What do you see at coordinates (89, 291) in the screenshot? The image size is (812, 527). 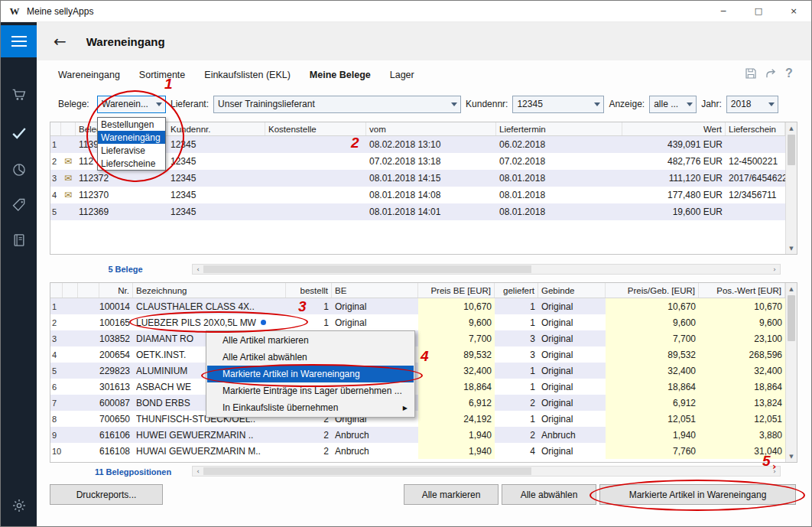 I see `column-header` at bounding box center [89, 291].